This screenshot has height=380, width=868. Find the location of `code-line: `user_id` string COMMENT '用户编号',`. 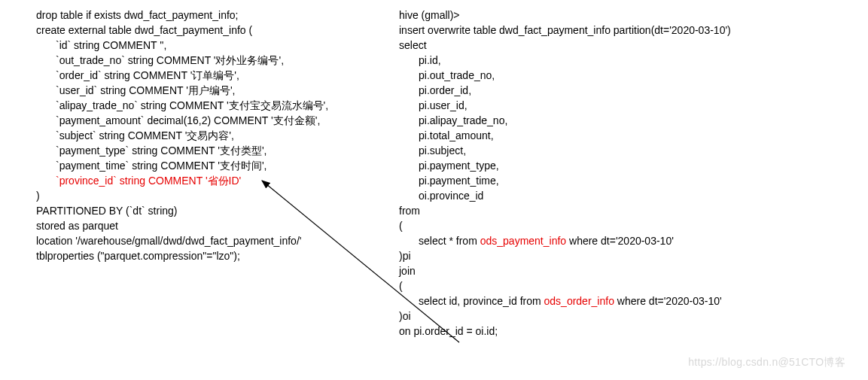

code-line: `user_id` string COMMENT '用户编号', is located at coordinates (218, 90).